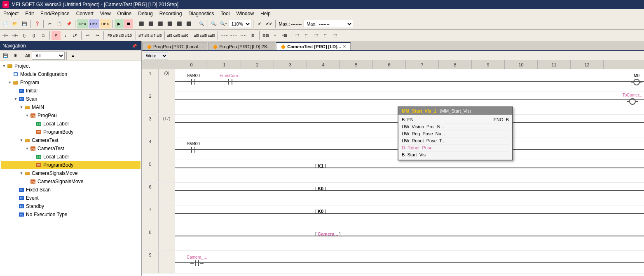 The image size is (644, 276). I want to click on menu-view: View, so click(105, 14).